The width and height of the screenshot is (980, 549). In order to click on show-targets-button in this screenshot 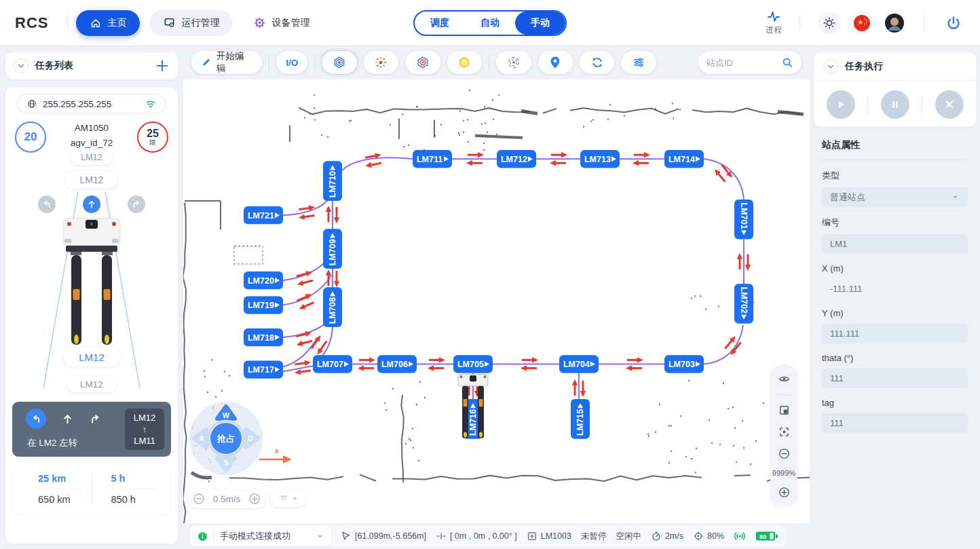, I will do `click(422, 62)`.